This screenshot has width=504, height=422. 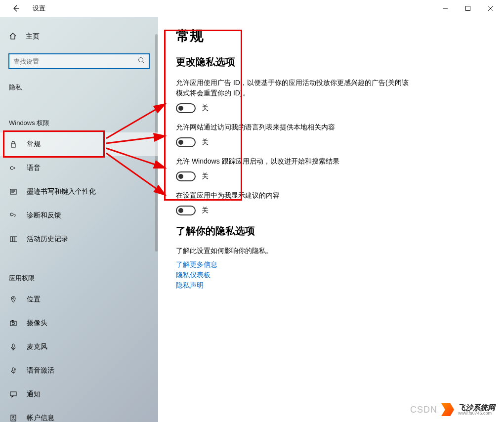 I want to click on page-title: 常规, so click(x=331, y=36).